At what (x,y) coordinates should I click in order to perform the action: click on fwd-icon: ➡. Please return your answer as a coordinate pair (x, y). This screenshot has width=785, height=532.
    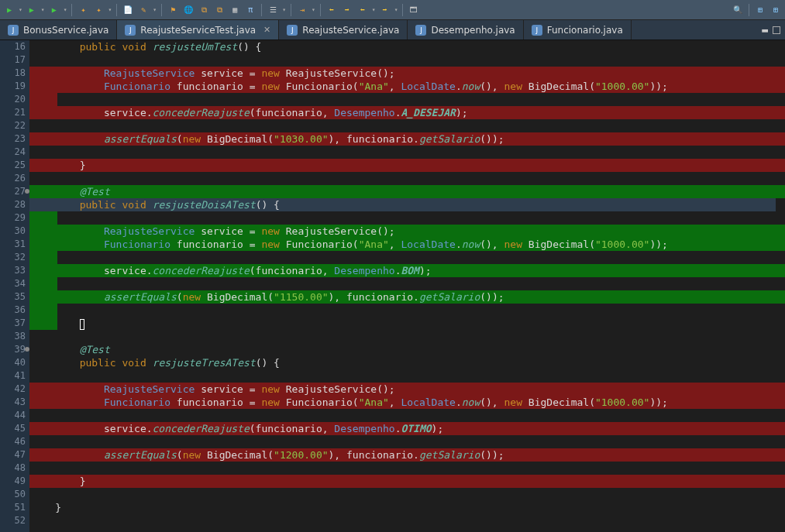
    Looking at the image, I should click on (347, 10).